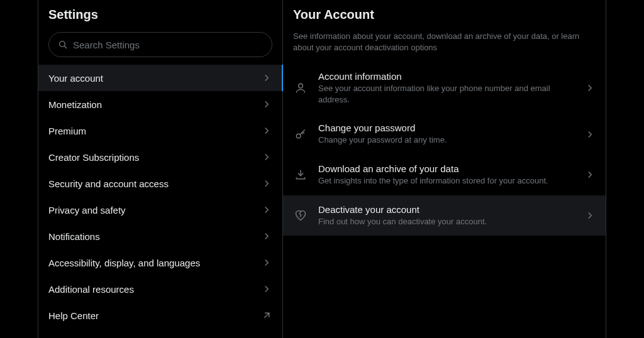  What do you see at coordinates (267, 315) in the screenshot?
I see `arrow-out-icon` at bounding box center [267, 315].